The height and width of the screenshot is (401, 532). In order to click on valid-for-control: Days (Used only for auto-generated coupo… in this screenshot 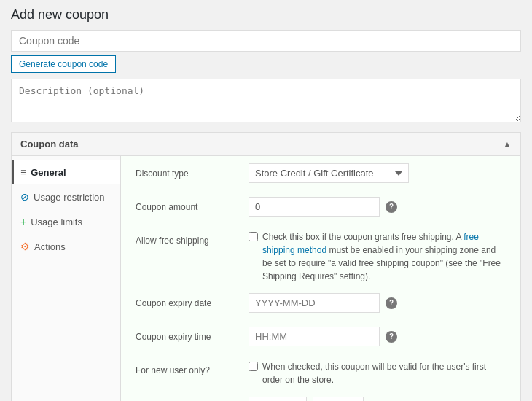, I will do `click(378, 399)`.